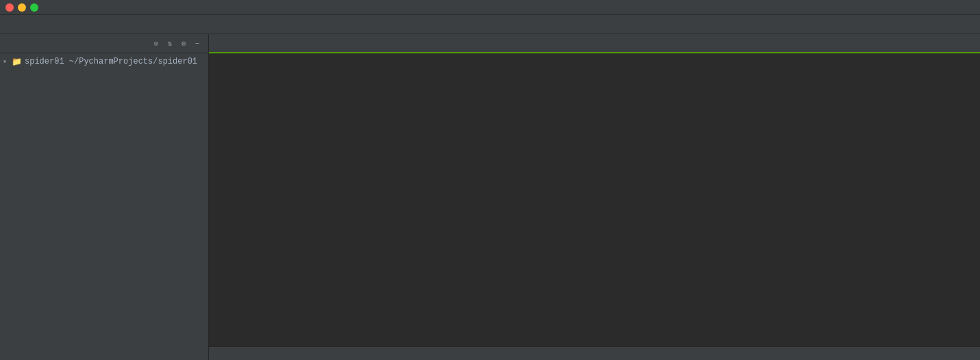 Image resolution: width=980 pixels, height=360 pixels. Describe the element at coordinates (34, 8) in the screenshot. I see `maximize-button` at that location.